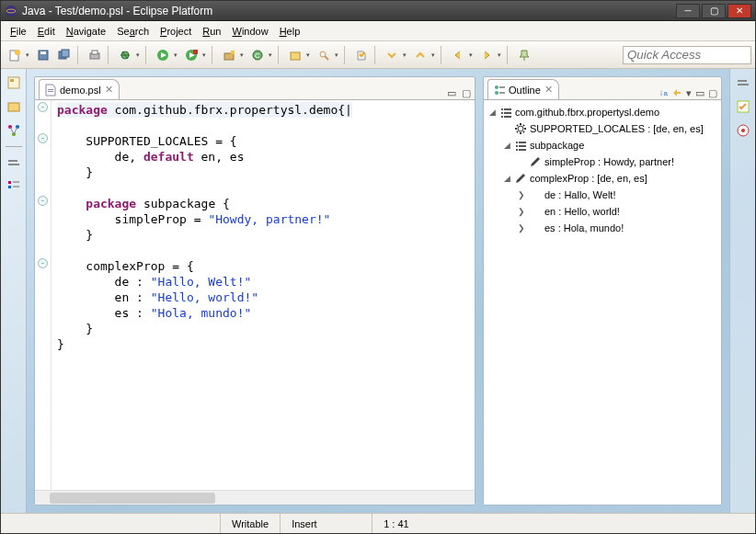 This screenshot has height=534, width=756. I want to click on toggle-mark-button, so click(361, 55).